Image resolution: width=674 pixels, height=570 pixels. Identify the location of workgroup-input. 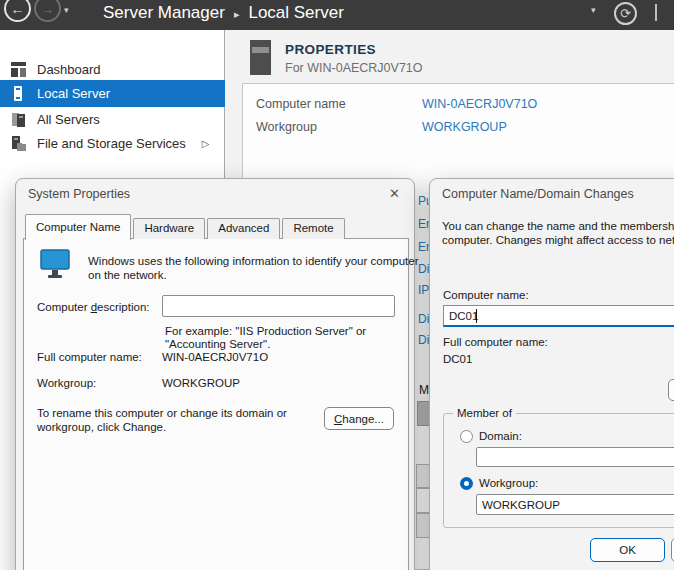
(575, 504).